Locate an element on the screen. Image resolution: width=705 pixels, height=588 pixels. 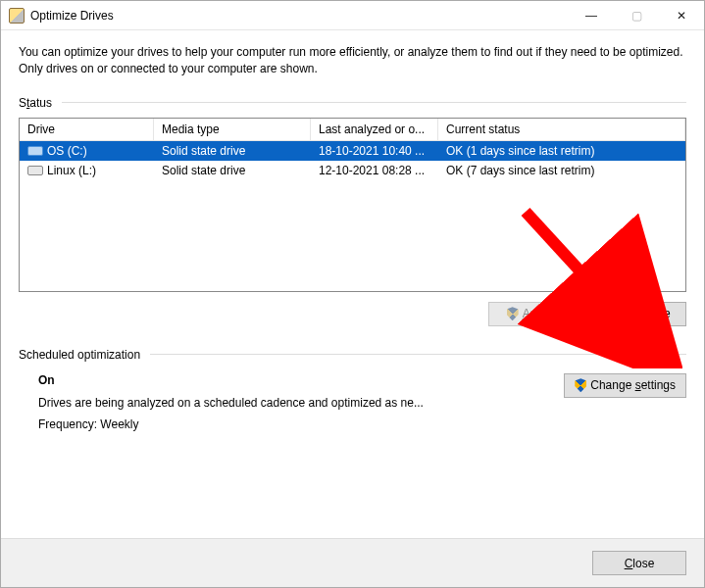
scheduled-detail: Drives are being analyzed on a scheduled… is located at coordinates (301, 404).